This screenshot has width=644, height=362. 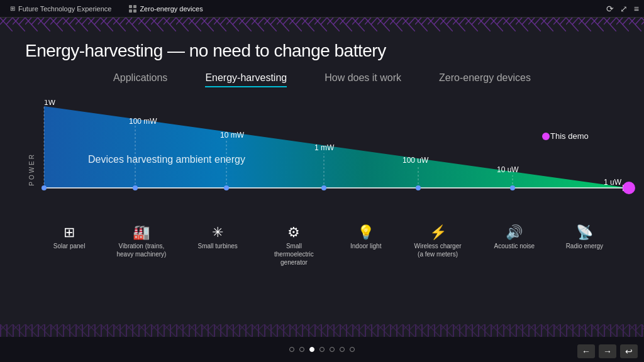 What do you see at coordinates (438, 242) in the screenshot?
I see `icon-wireless-charger: ⚡ Wireless charger (a few meters)` at bounding box center [438, 242].